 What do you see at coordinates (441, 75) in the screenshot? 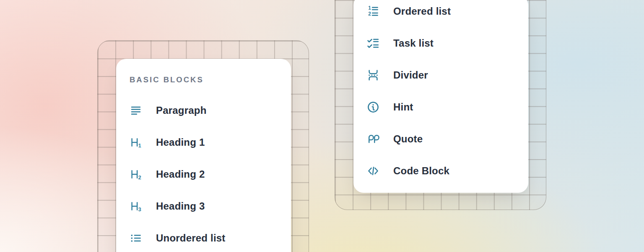
I see `menu-item-divider: Divider` at bounding box center [441, 75].